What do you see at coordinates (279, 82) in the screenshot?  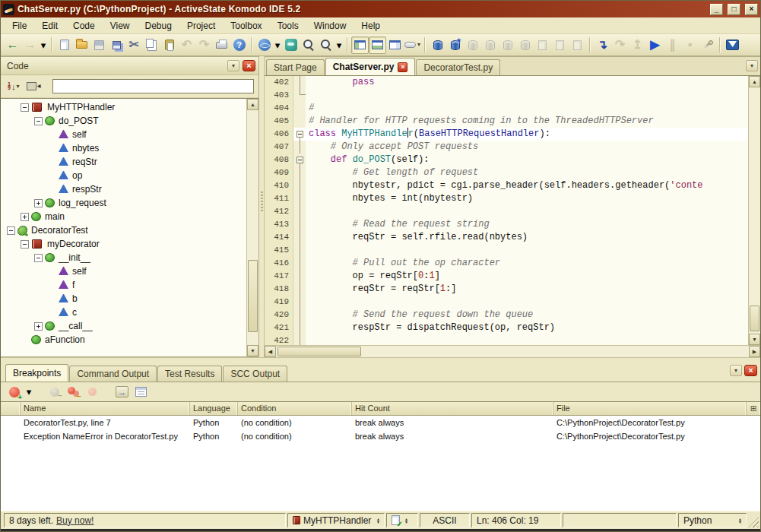 I see `line-number: 402` at bounding box center [279, 82].